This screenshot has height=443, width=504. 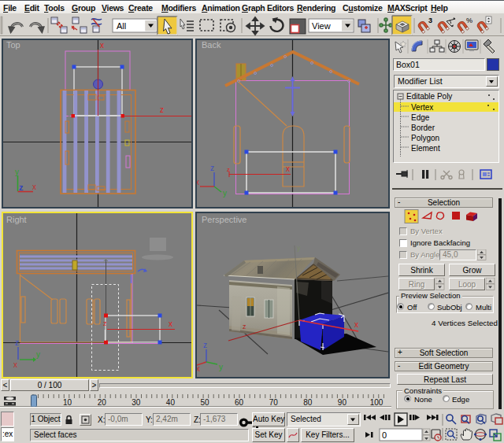 What do you see at coordinates (211, 45) in the screenshot?
I see `svg-text: Back` at bounding box center [211, 45].